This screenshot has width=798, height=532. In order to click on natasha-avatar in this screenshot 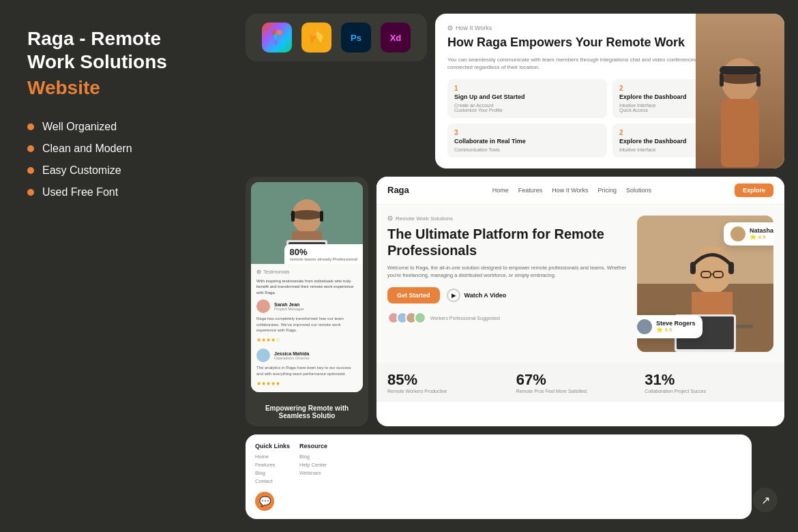, I will do `click(738, 234)`.